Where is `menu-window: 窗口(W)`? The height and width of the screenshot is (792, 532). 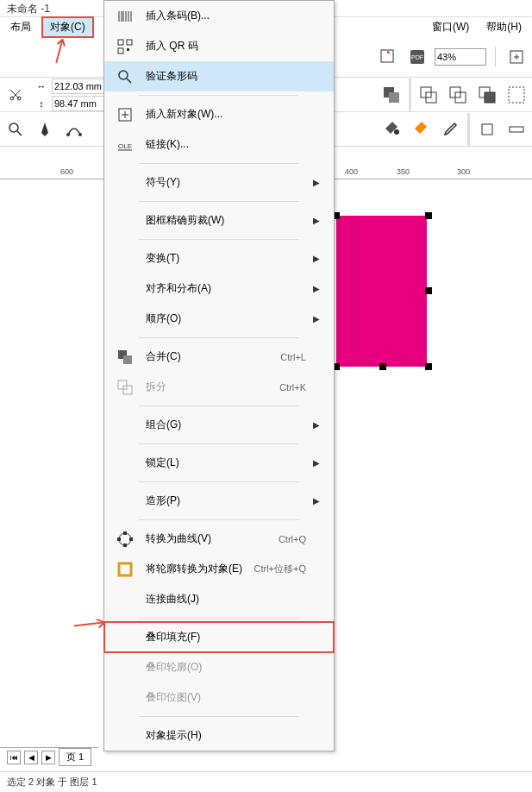
menu-window: 窗口(W) is located at coordinates (450, 28).